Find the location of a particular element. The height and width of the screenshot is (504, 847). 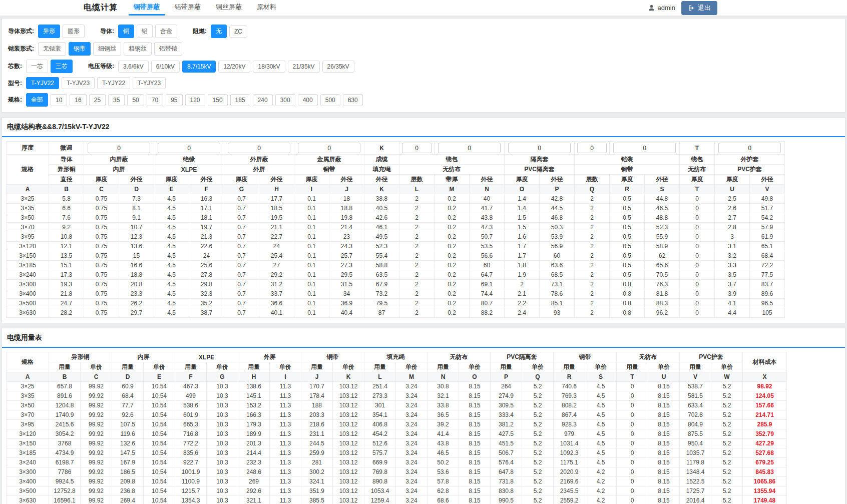

filter-button: 25 is located at coordinates (97, 100).